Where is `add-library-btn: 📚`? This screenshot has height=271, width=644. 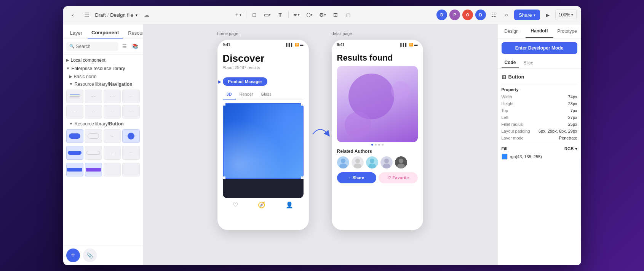 add-library-btn: 📚 is located at coordinates (135, 47).